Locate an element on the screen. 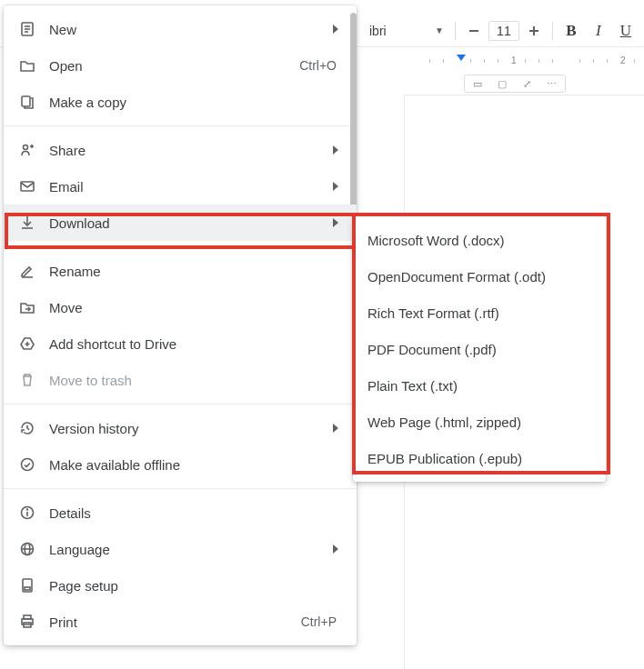  menu-item-move: Move is located at coordinates (180, 307).